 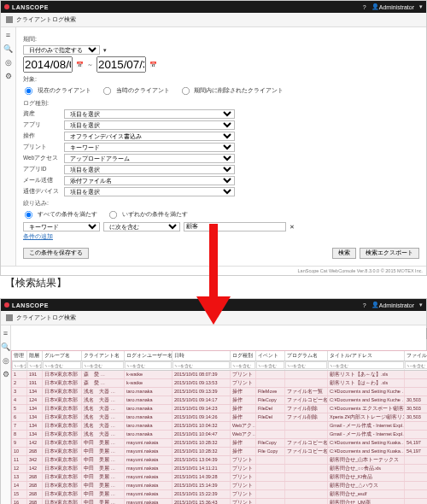 What do you see at coordinates (148, 215) in the screenshot?
I see `refine-radio: いずれかの条件を満たす` at bounding box center [148, 215].